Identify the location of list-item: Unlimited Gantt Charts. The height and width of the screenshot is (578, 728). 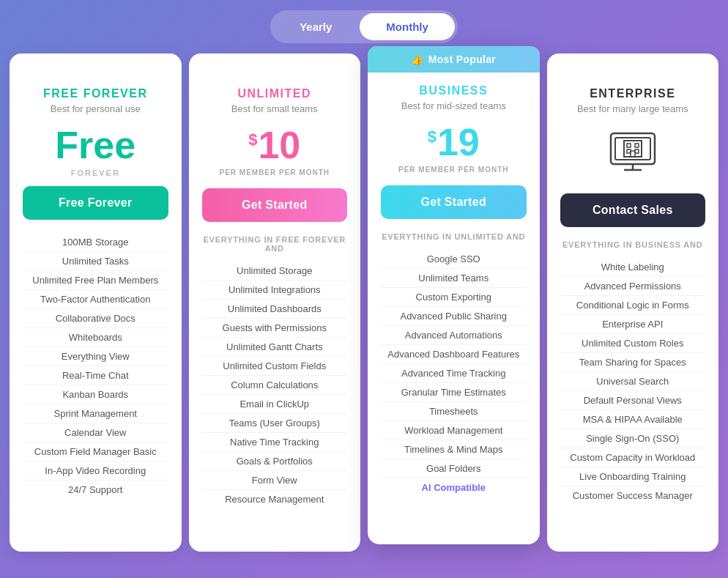
(275, 347).